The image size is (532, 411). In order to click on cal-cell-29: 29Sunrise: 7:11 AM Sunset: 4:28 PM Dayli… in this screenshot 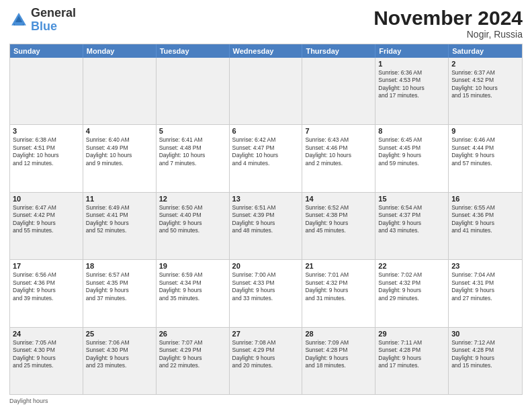, I will do `click(412, 361)`.